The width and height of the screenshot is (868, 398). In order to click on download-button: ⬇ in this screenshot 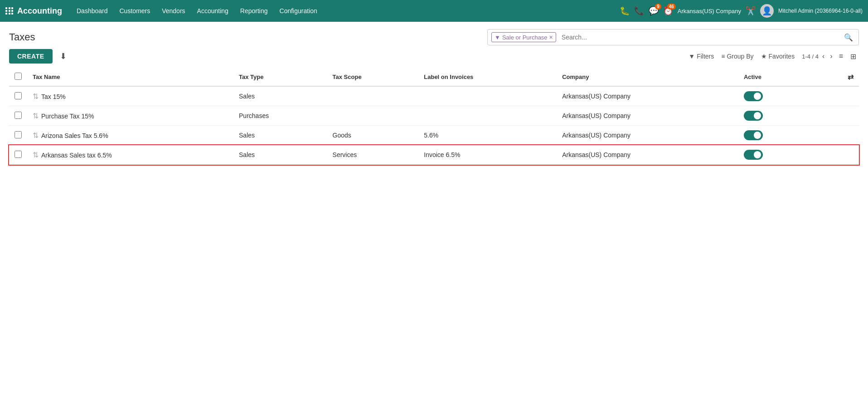, I will do `click(63, 56)`.